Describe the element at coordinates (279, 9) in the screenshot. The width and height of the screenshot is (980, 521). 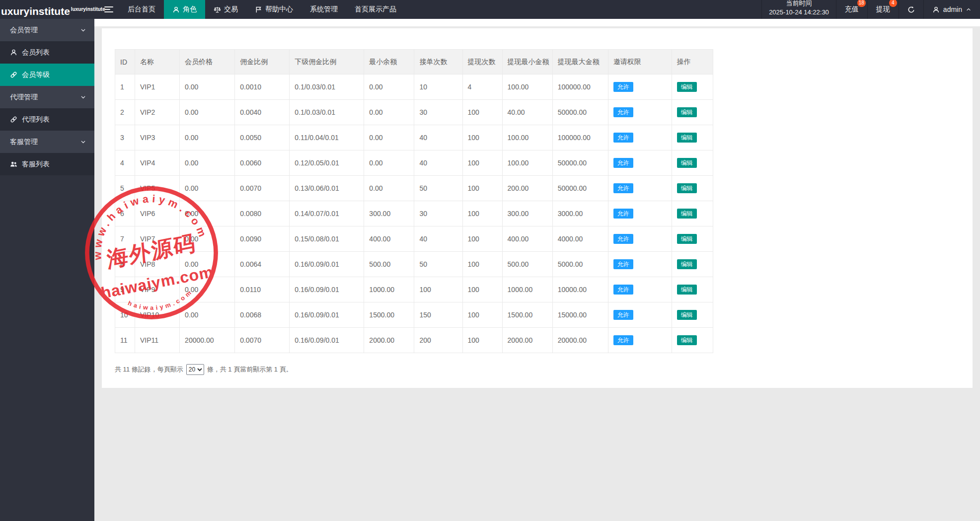
I see `nav-item-label: 帮助中心` at that location.